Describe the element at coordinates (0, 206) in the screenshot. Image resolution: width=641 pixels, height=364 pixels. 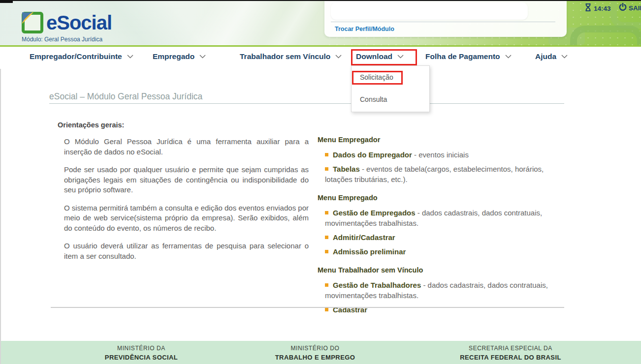
I see `window-left-edge` at that location.